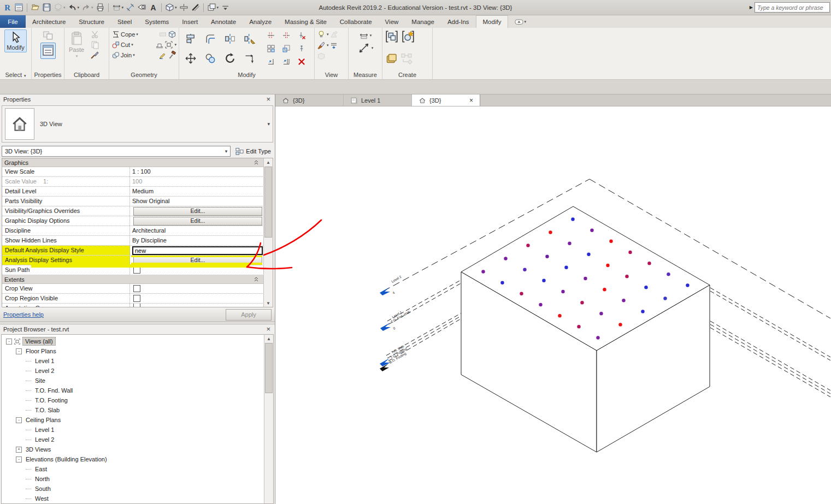 The height and width of the screenshot is (504, 831). Describe the element at coordinates (254, 151) in the screenshot. I see `edit-type-button: Edit Type` at that location.